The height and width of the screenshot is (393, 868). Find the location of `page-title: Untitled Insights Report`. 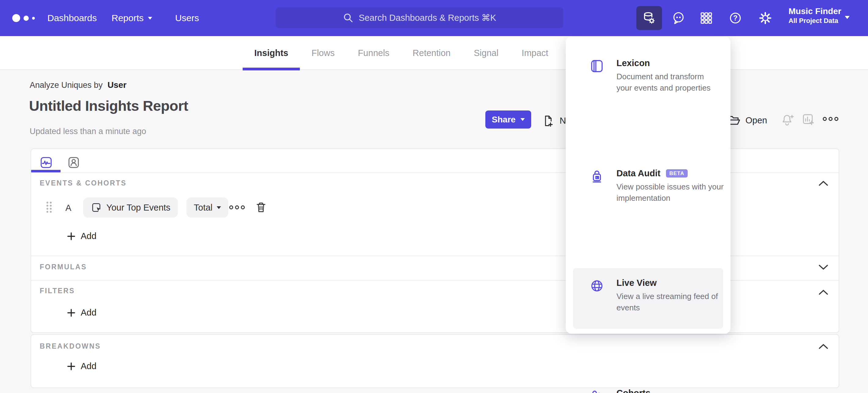

page-title: Untitled Insights Report is located at coordinates (108, 106).